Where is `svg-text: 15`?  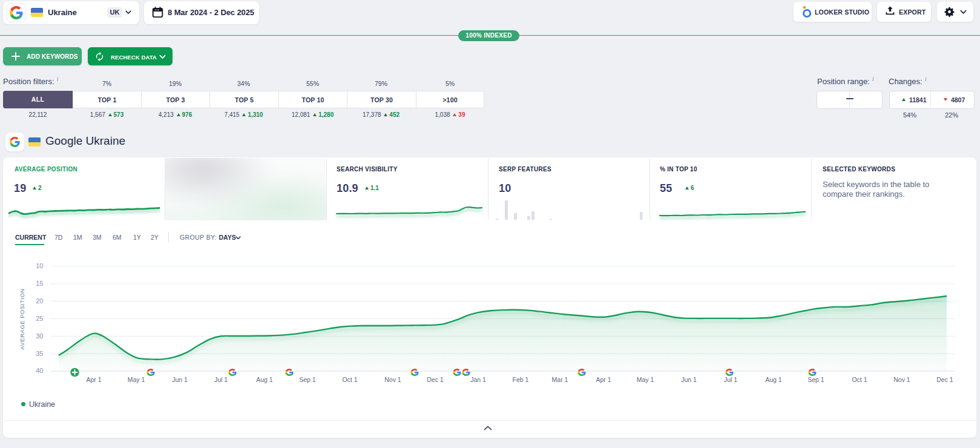
svg-text: 15 is located at coordinates (39, 283).